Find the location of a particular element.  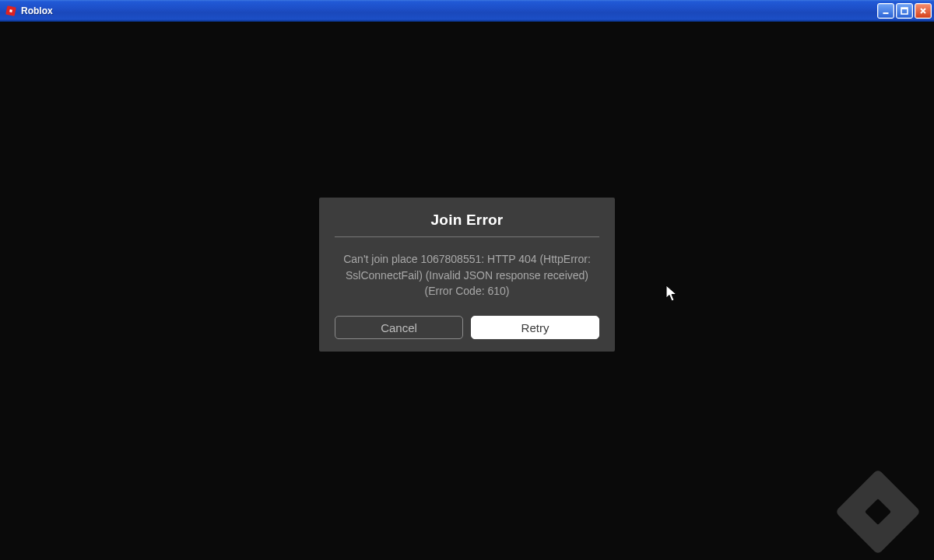

close-button is located at coordinates (923, 11).